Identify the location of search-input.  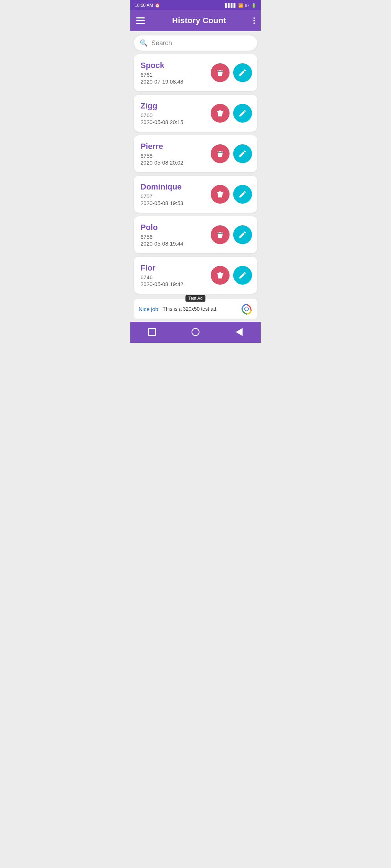
(201, 43).